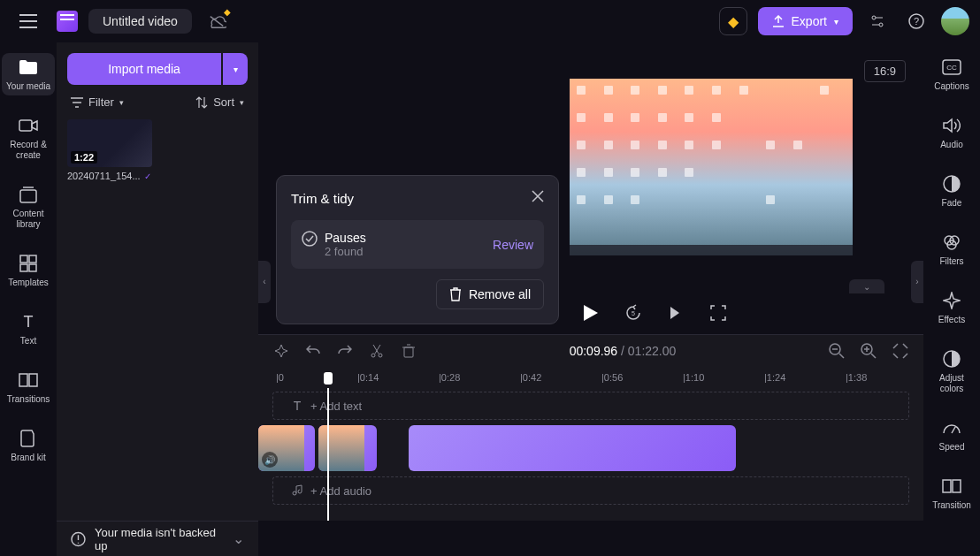 This screenshot has height=556, width=980. What do you see at coordinates (235, 69) in the screenshot?
I see `import-dropdown: ▾` at bounding box center [235, 69].